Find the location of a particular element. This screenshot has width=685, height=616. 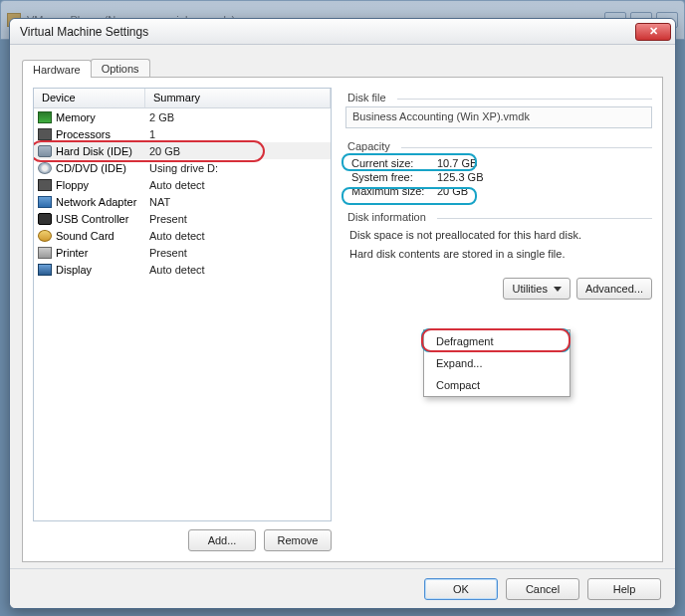

device-row: PrinterPresent is located at coordinates (182, 253).